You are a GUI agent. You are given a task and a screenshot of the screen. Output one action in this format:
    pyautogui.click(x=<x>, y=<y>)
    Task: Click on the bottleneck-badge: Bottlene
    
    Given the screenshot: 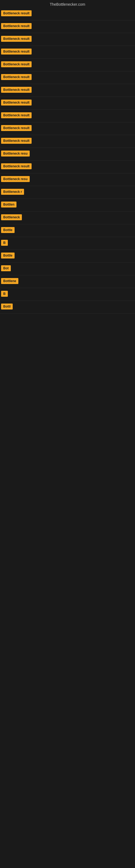 What is the action you would take?
    pyautogui.click(x=10, y=281)
    